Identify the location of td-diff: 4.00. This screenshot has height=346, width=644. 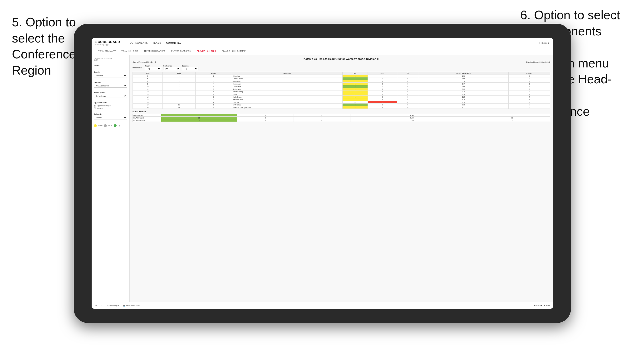
(464, 87).